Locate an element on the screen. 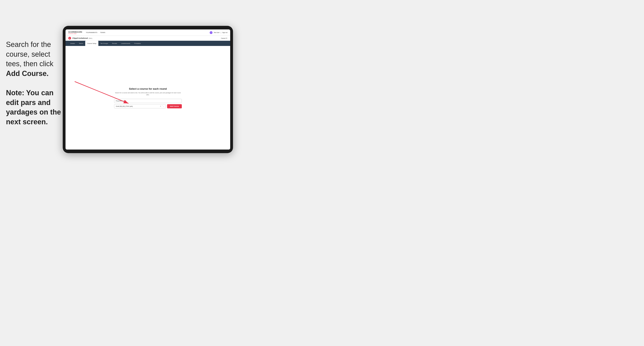 The image size is (644, 346). logo-text: SCOREBOARD is located at coordinates (75, 32).